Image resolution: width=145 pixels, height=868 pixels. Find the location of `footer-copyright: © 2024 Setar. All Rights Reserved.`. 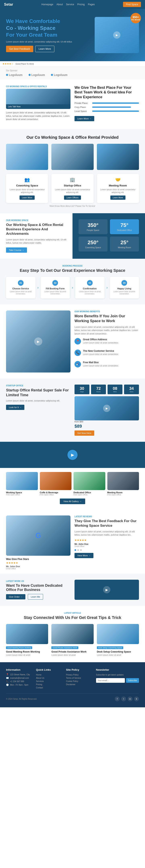

footer-copyright: © 2024 Setar. All Rights Reserved. is located at coordinates (22, 699).